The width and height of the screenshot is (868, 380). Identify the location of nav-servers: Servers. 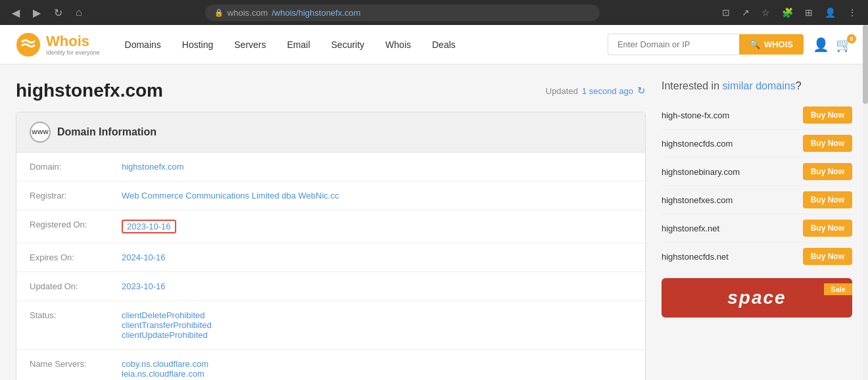
(250, 45).